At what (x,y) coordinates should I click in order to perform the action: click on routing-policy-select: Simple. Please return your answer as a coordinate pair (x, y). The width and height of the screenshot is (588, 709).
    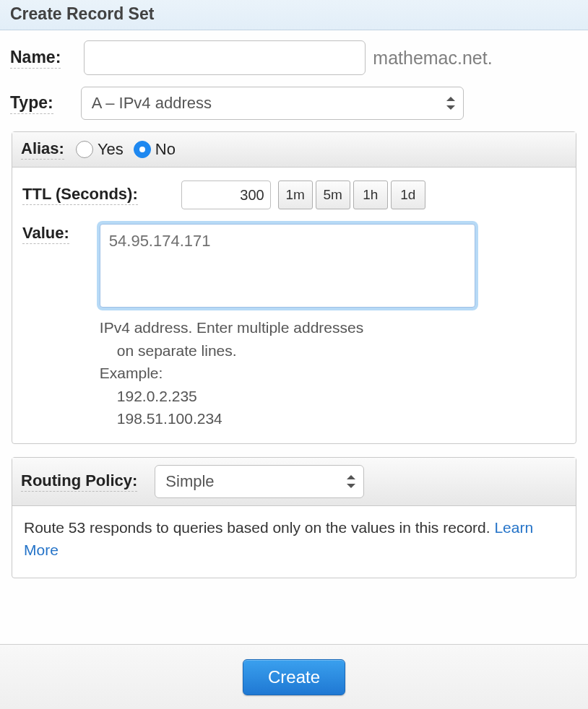
    Looking at the image, I should click on (259, 482).